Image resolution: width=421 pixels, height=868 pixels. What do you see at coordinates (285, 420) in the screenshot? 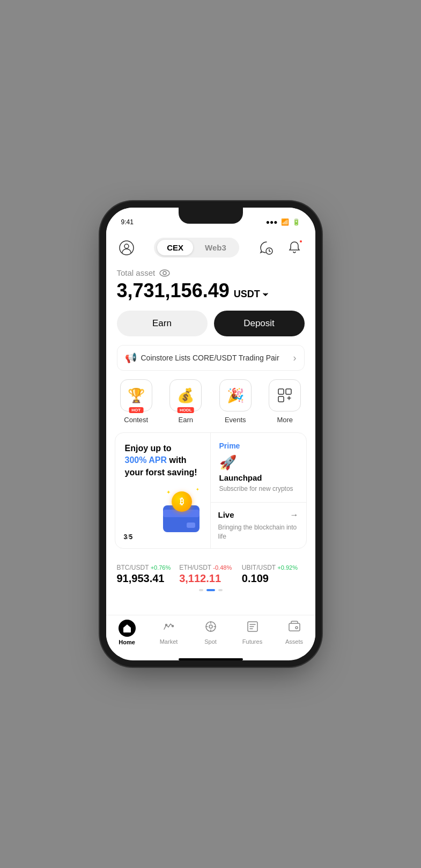
I see `more-label: More` at bounding box center [285, 420].